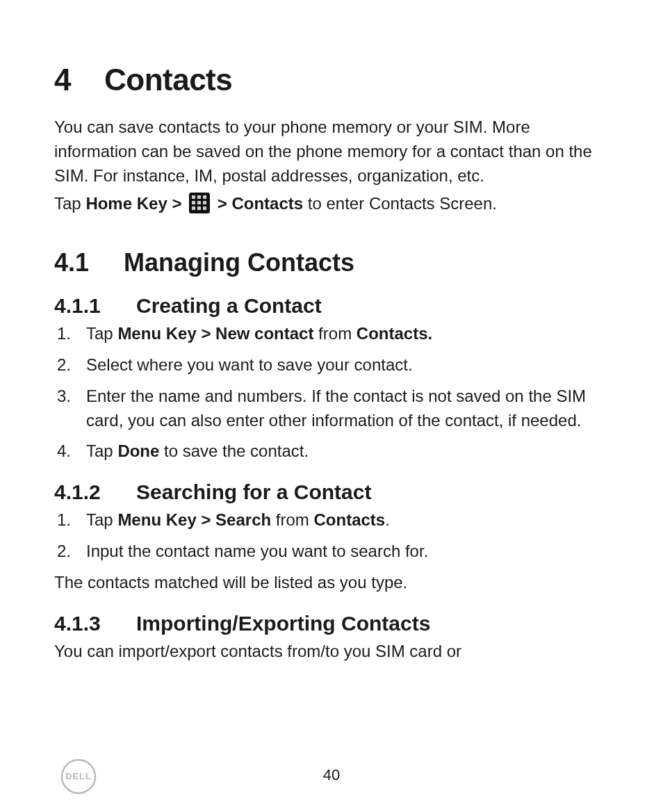 The height and width of the screenshot is (812, 663). Describe the element at coordinates (79, 778) in the screenshot. I see `dell-logo-icon: DELL` at that location.